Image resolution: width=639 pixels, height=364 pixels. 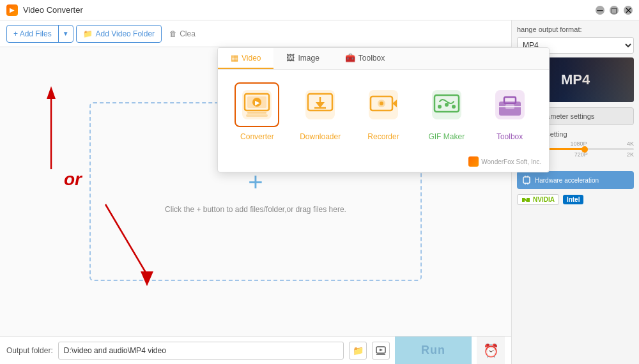 What do you see at coordinates (235, 57) in the screenshot?
I see `video-tab-icon: ▦` at bounding box center [235, 57].